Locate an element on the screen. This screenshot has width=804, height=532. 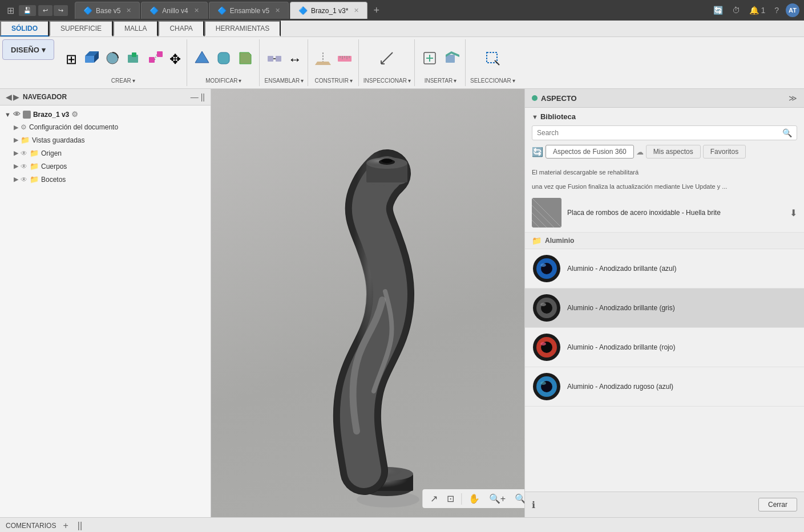
insert-mesh-button is located at coordinates (451, 59).